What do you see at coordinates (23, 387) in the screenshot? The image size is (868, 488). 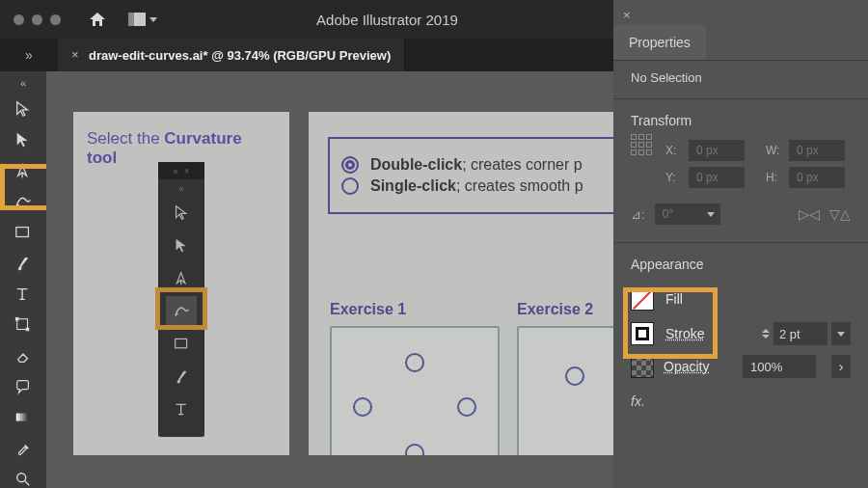 I see `symbol-sprayer-tool` at bounding box center [23, 387].